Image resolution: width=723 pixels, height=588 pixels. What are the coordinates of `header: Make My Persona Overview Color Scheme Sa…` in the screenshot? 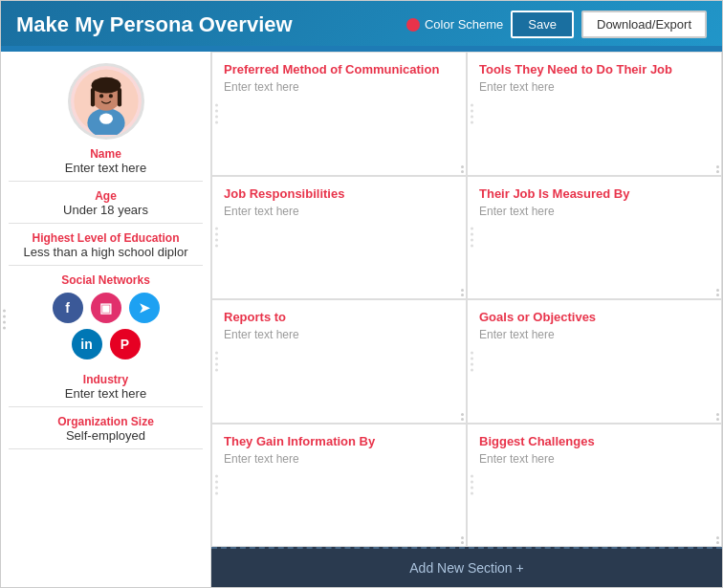 It's located at (362, 23).